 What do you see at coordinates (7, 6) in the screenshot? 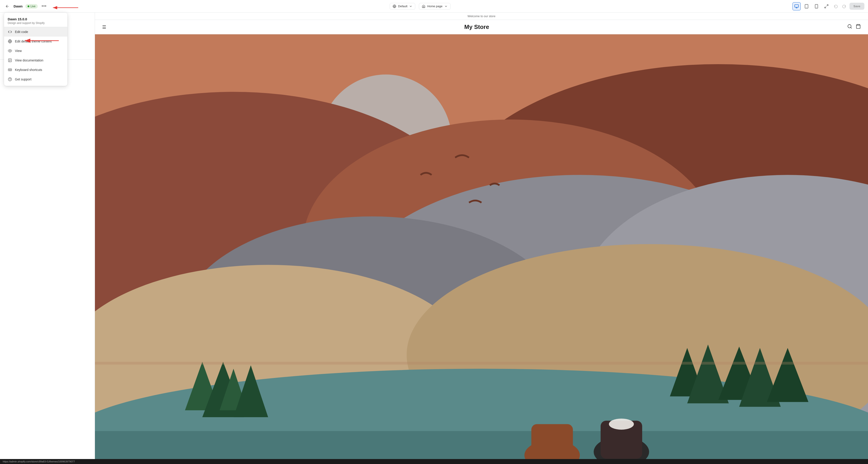
I see `back-button` at bounding box center [7, 6].